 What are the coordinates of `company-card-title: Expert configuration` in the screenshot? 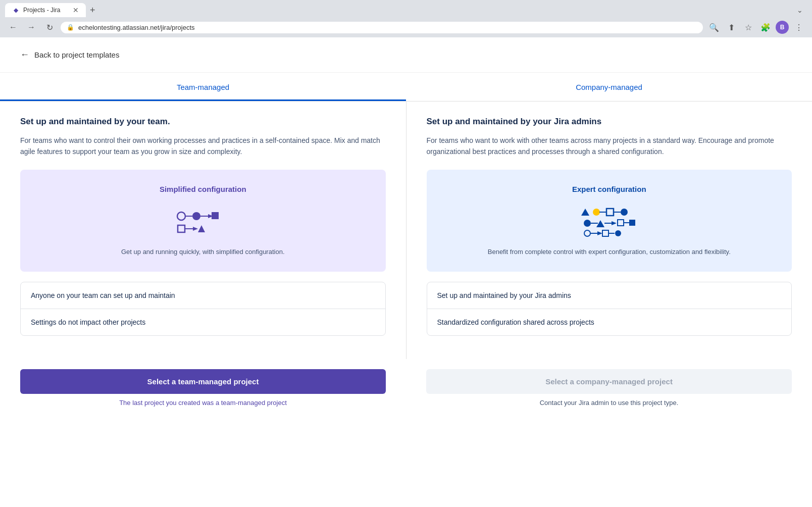 It's located at (610, 189).